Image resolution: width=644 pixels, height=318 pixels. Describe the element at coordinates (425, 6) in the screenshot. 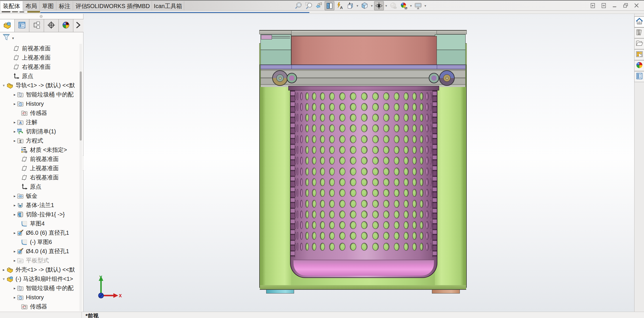

I see `view-settings-dropdown-caret: ▾` at that location.